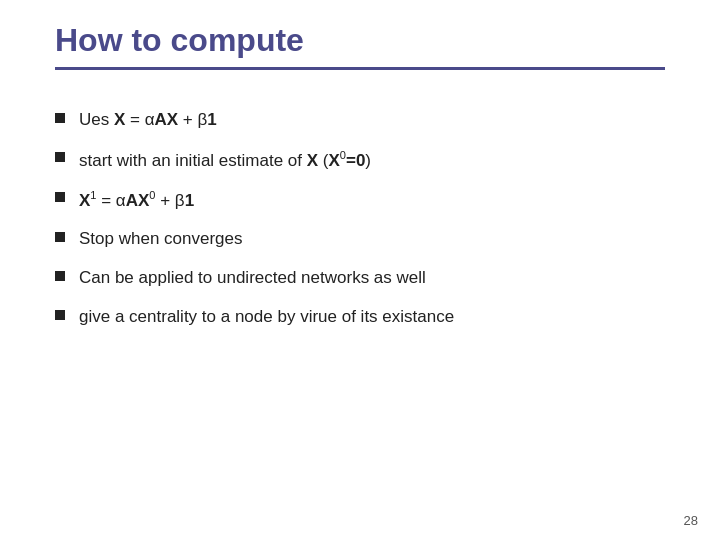 The width and height of the screenshot is (720, 540). Describe the element at coordinates (372, 240) in the screenshot. I see `bullet-text: Stop when converges` at that location.